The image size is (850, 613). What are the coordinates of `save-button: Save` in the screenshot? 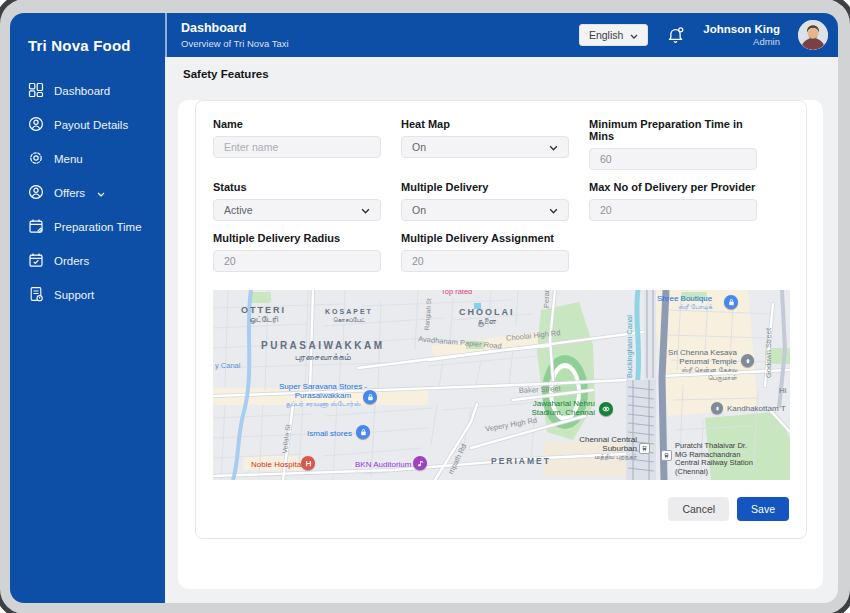 It's located at (763, 509).